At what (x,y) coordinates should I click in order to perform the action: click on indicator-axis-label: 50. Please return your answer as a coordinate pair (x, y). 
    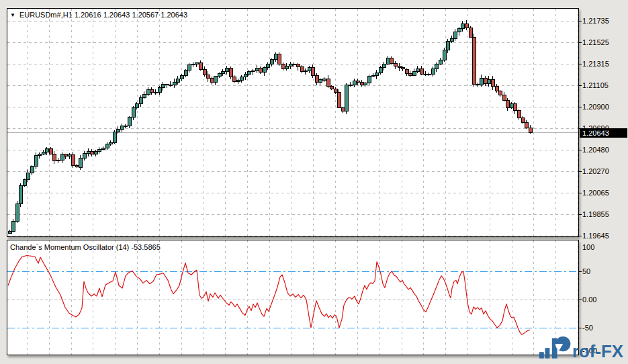
    Looking at the image, I should click on (586, 271).